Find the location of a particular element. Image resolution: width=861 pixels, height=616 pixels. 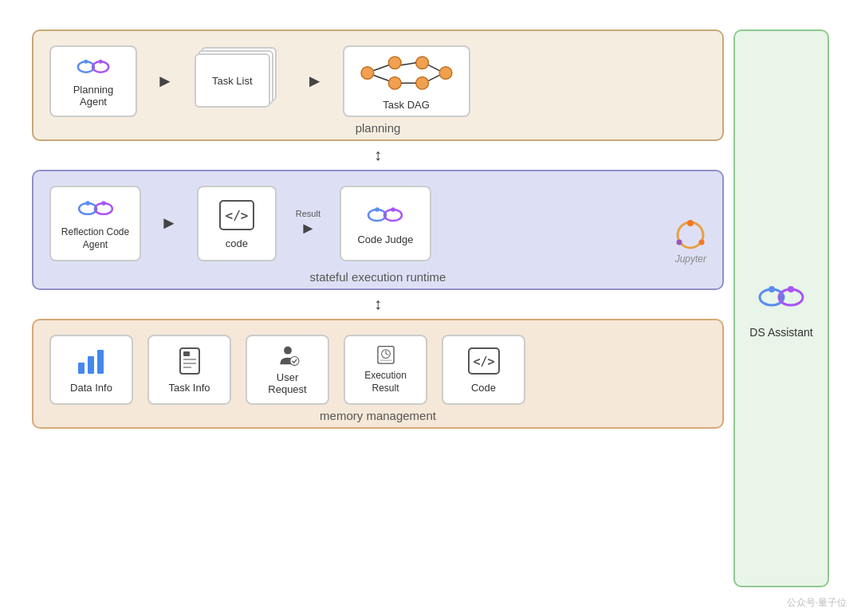

code-box: </> code is located at coordinates (237, 223).